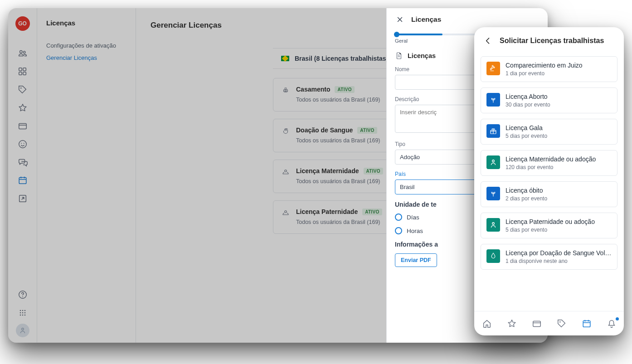 The image size is (632, 364). I want to click on nav-help-icon, so click(23, 295).